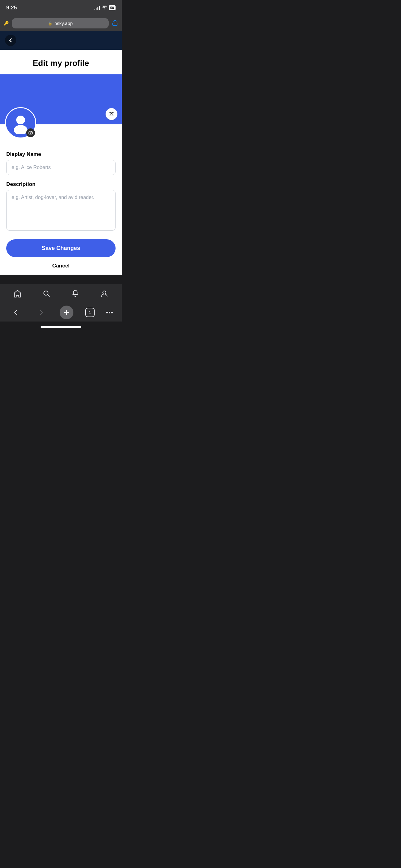 This screenshot has height=868, width=401. What do you see at coordinates (61, 189) in the screenshot?
I see `form-area: Display Name Description` at bounding box center [61, 189].